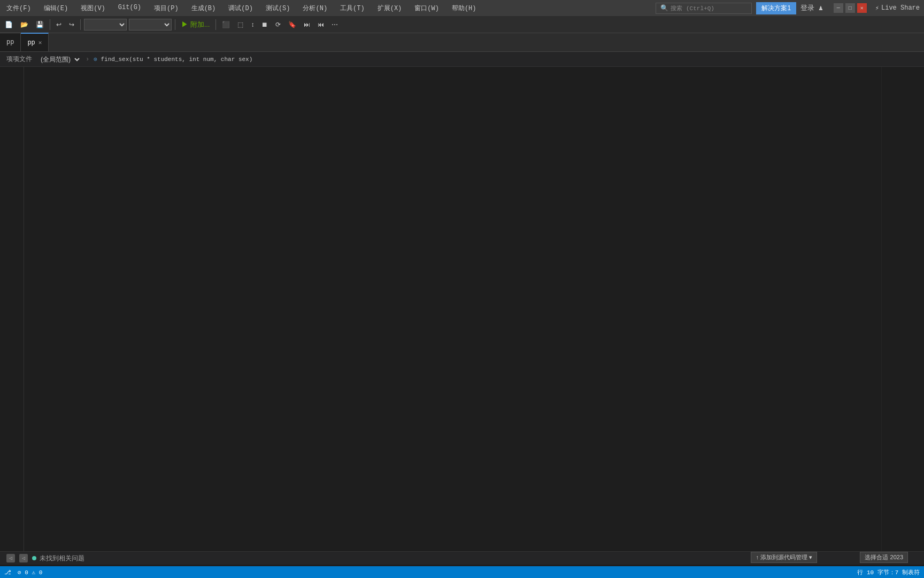  I want to click on toolbar-open: 📂, so click(25, 25).